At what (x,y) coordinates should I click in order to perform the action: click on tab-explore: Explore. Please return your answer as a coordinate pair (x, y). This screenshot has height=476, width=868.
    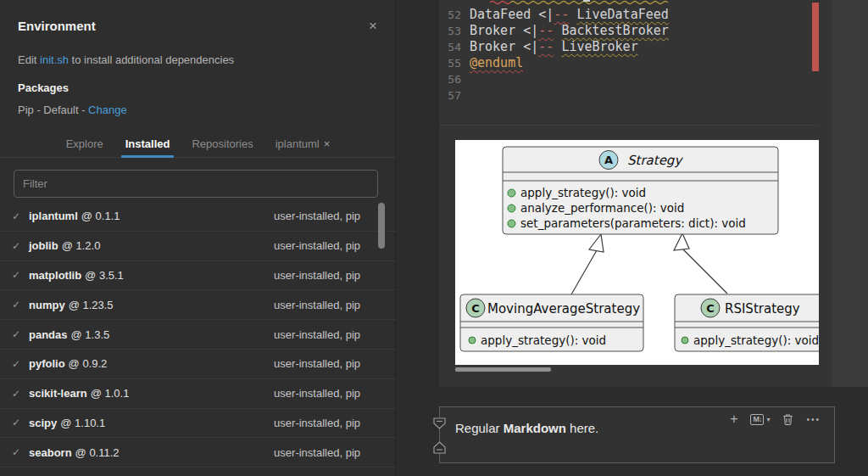
    Looking at the image, I should click on (85, 144).